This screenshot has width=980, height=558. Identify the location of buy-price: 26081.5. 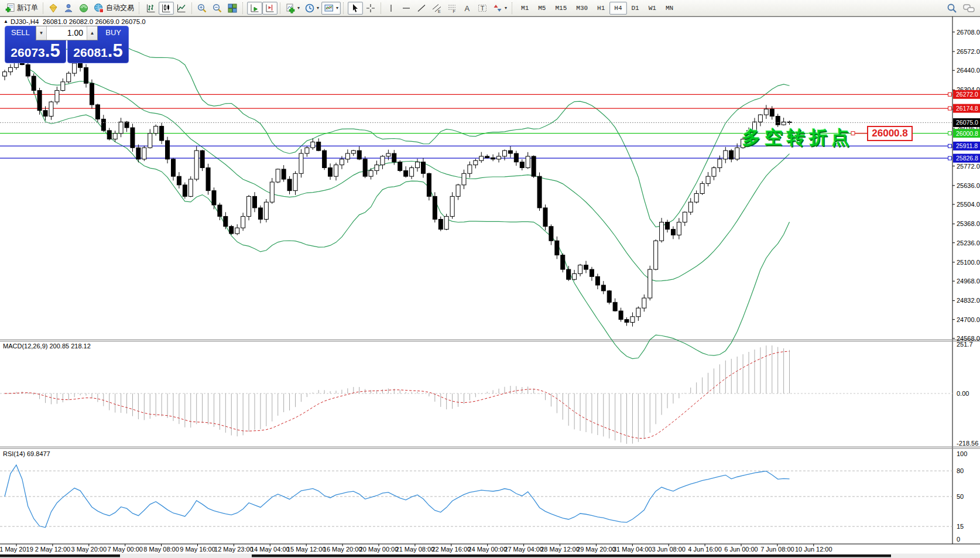
(98, 51).